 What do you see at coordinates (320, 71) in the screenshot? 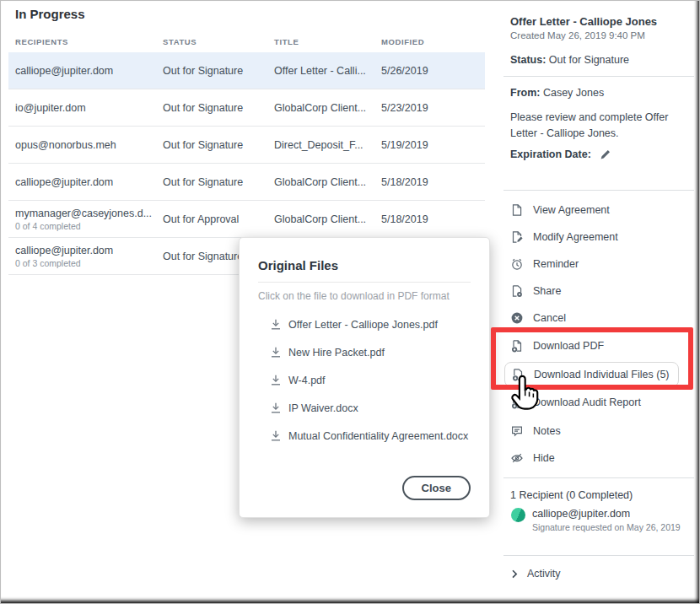
I see `agreement-title: Offer Letter - Calli...` at bounding box center [320, 71].